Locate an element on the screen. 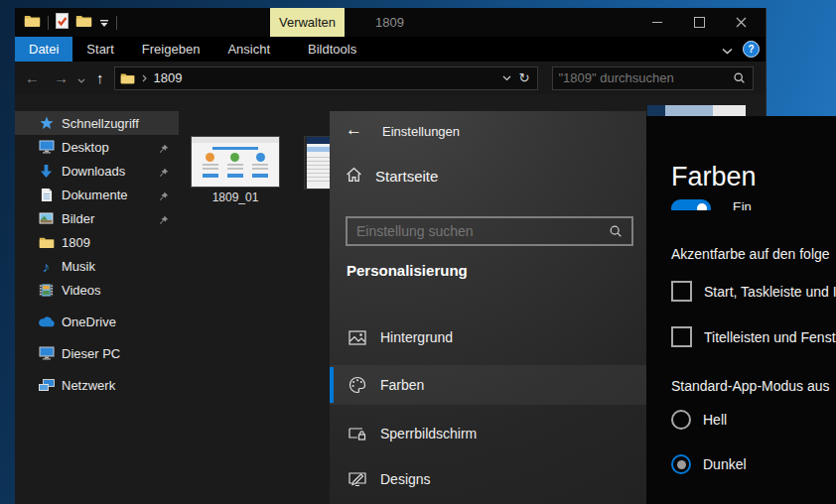 This screenshot has width=836, height=504. sidebar-item-musik: ♪ Musik is located at coordinates (97, 266).